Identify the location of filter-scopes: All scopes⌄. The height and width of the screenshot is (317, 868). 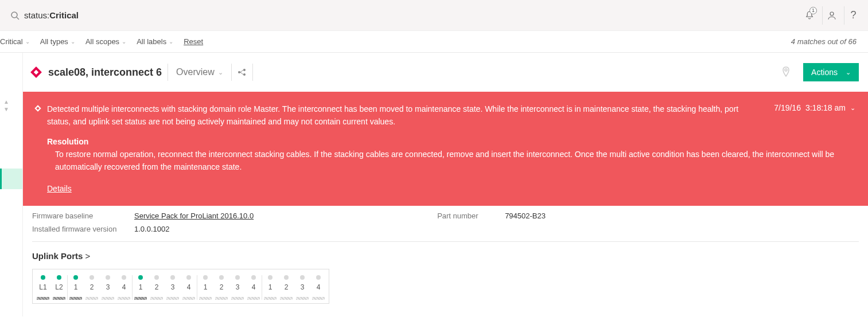
(106, 41).